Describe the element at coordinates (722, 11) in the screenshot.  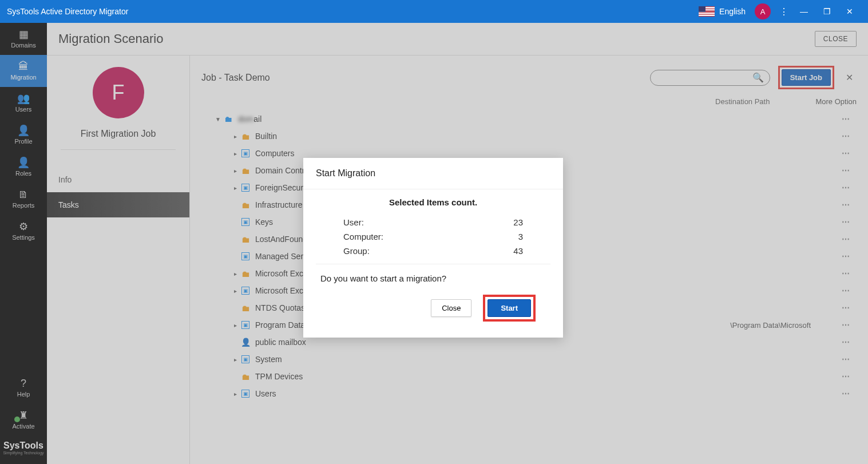
I see `language-selector: English` at that location.